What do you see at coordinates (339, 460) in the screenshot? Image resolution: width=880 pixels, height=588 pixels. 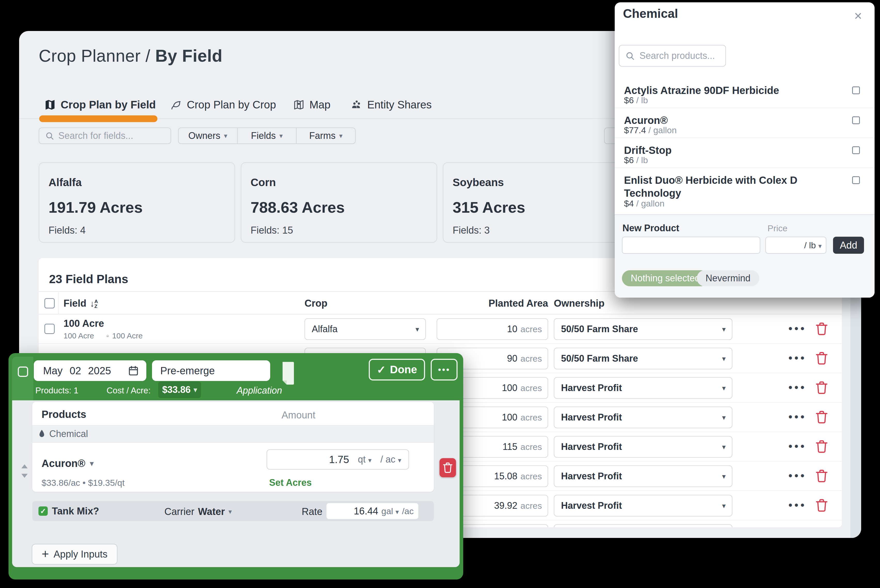 I see `amount-value: 1.75` at bounding box center [339, 460].